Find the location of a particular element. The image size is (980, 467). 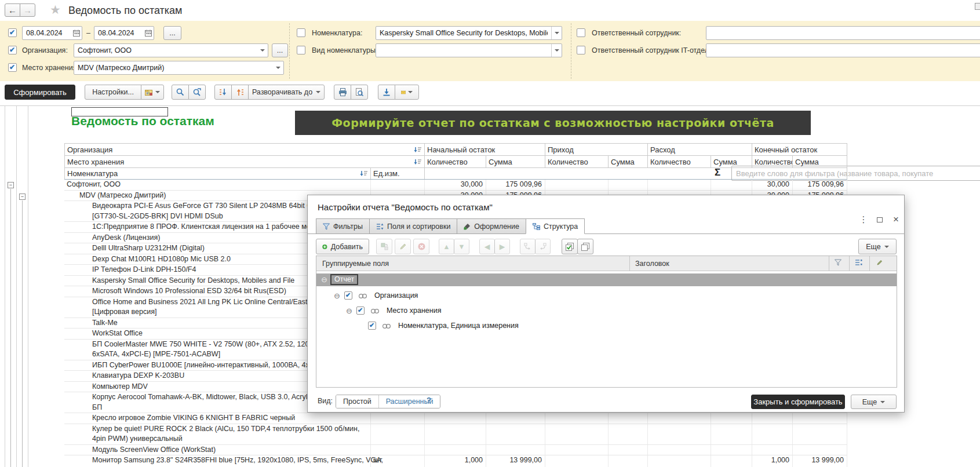

nom-type-checkbox is located at coordinates (301, 50).